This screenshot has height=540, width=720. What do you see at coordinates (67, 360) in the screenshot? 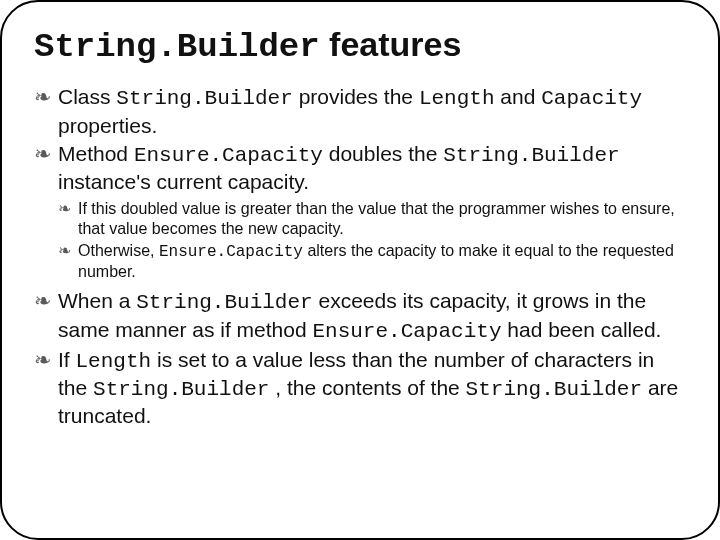
I see `text-run: If` at bounding box center [67, 360].